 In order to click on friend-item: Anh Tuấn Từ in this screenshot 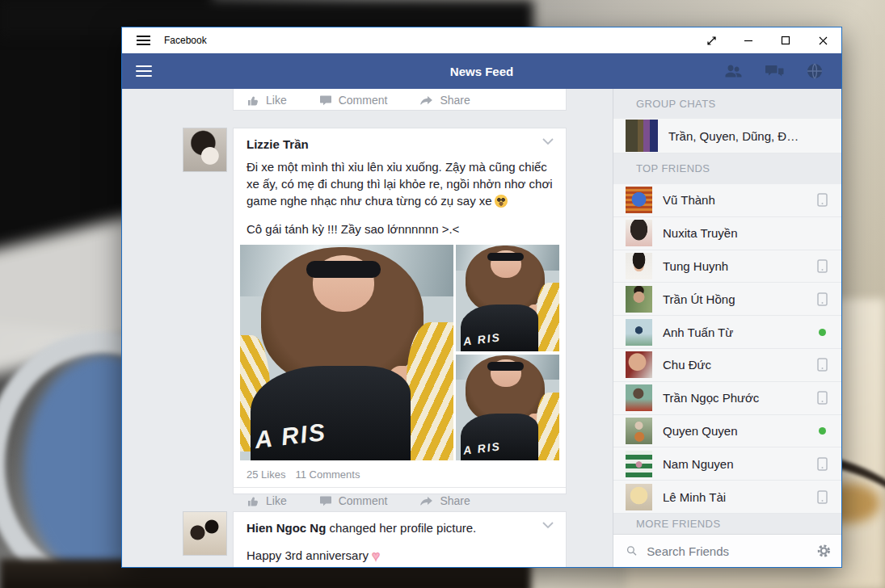, I will do `click(727, 333)`.